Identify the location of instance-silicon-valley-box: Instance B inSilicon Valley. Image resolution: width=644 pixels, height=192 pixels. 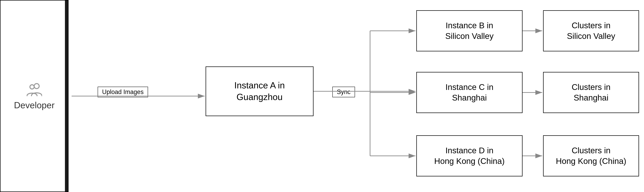
(470, 31).